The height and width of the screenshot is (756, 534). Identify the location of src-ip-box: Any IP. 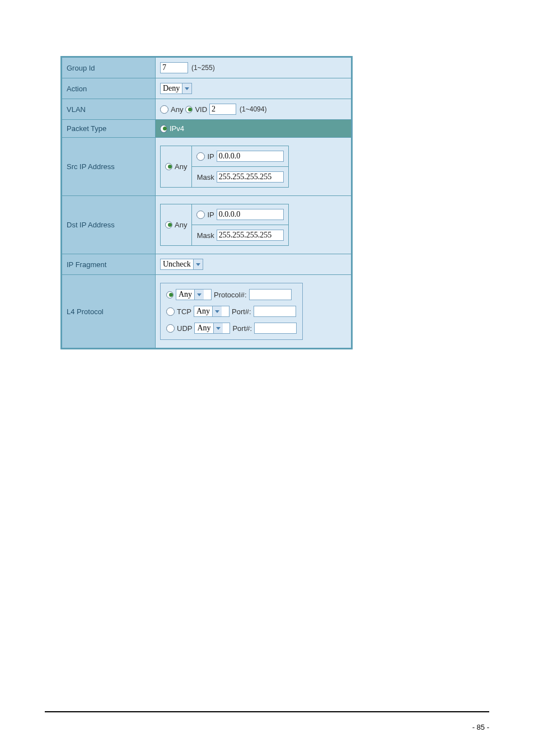
(224, 167).